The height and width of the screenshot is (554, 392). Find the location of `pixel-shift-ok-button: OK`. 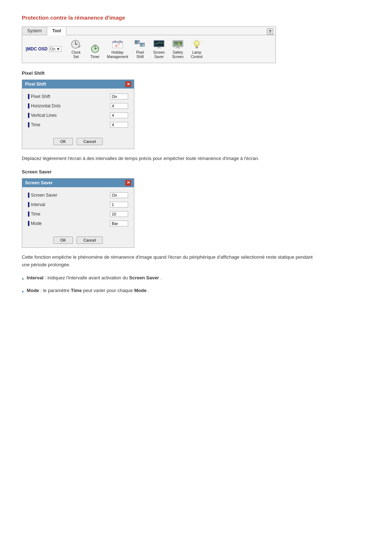

pixel-shift-ok-button: OK is located at coordinates (63, 141).